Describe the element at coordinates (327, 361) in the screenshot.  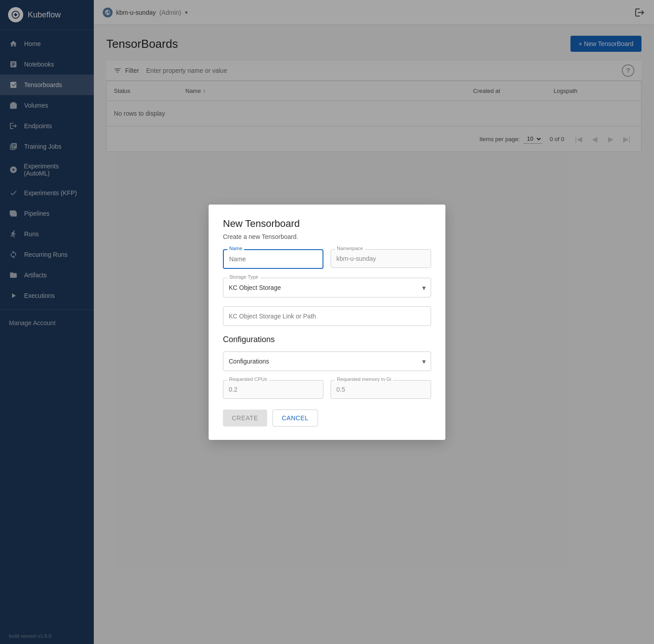
I see `configurations-select: Configurations` at that location.